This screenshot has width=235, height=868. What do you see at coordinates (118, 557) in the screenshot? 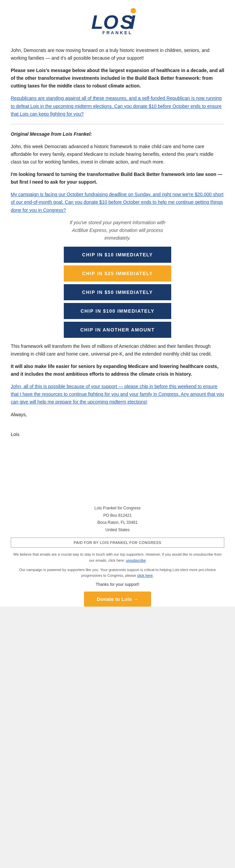
I see `unsubscribe-text: We believe that emails are a crucial way…` at bounding box center [118, 557].